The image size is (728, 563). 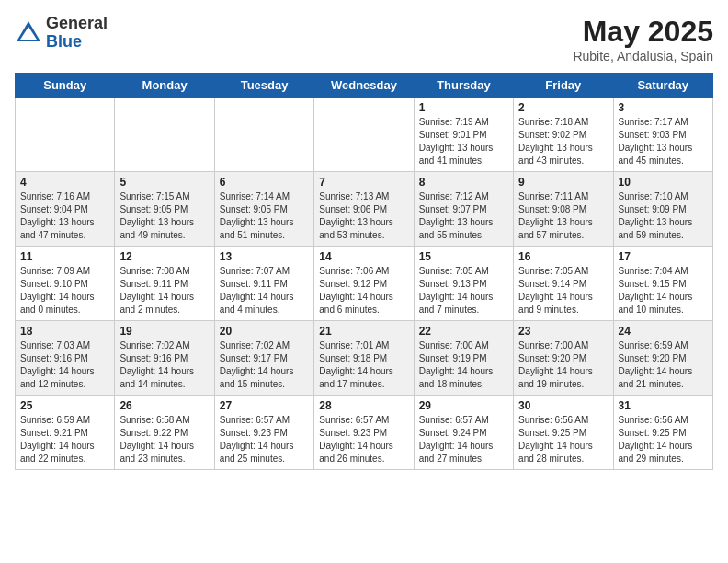 What do you see at coordinates (563, 182) in the screenshot?
I see `day-number: 9` at bounding box center [563, 182].